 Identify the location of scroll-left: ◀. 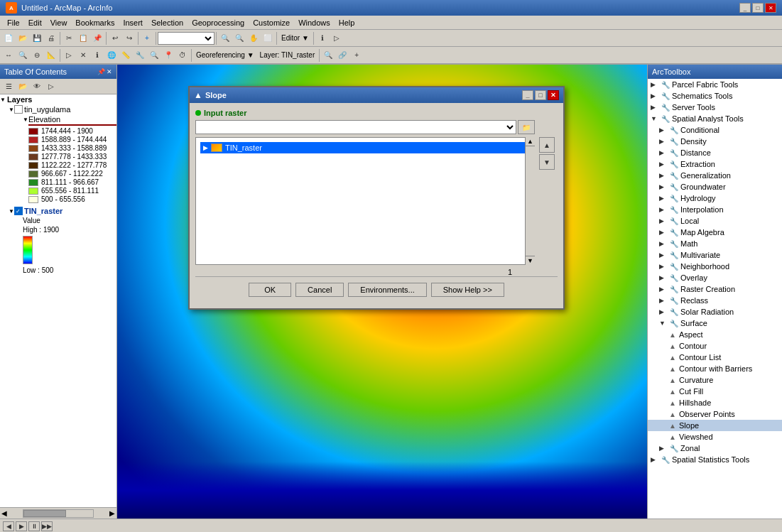
(4, 513).